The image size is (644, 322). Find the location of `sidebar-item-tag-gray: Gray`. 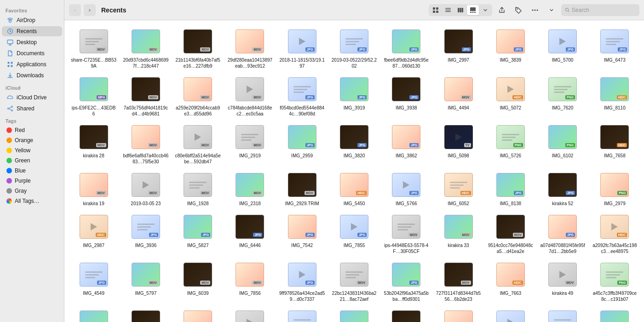

sidebar-item-tag-gray: Gray is located at coordinates (32, 191).